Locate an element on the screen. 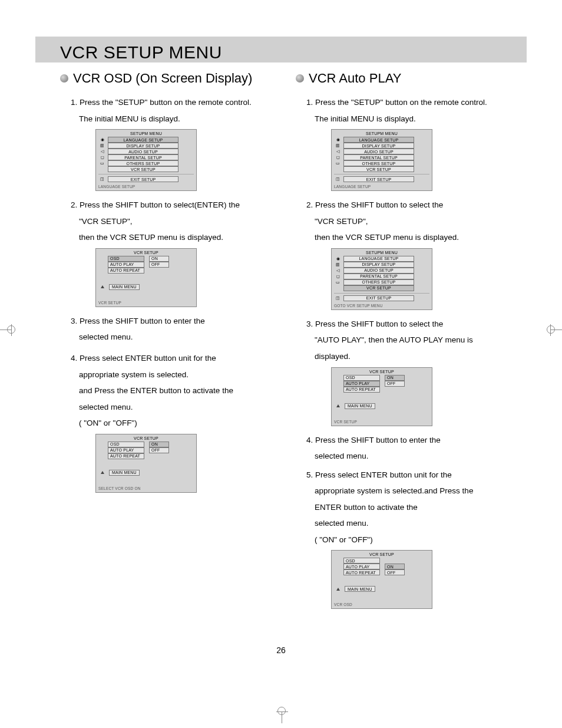  left-step-4e: ( "ON" or "OFF") is located at coordinates (174, 423).